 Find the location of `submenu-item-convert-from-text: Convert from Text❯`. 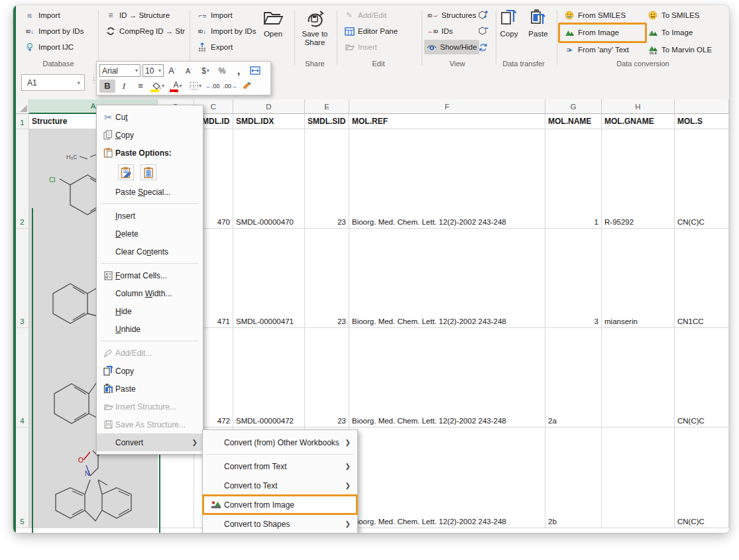

submenu-item-convert-from-text: Convert from Text❯ is located at coordinates (280, 467).